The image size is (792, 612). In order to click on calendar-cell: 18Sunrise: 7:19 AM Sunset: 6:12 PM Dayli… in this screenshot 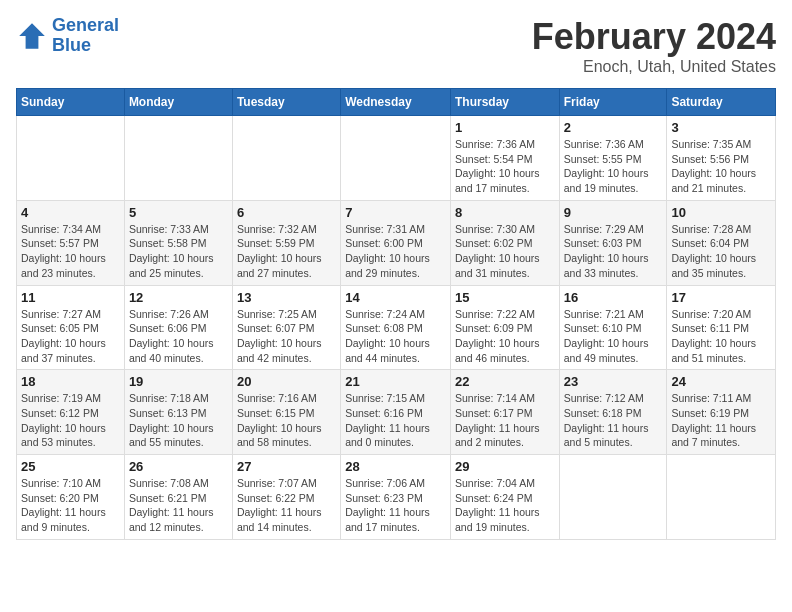, I will do `click(71, 412)`.